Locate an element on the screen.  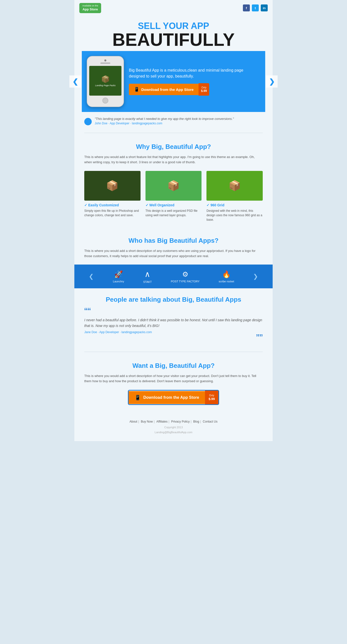
cta-download-wrapper: 📱 Download from the App Store Only $.99 is located at coordinates (174, 398).